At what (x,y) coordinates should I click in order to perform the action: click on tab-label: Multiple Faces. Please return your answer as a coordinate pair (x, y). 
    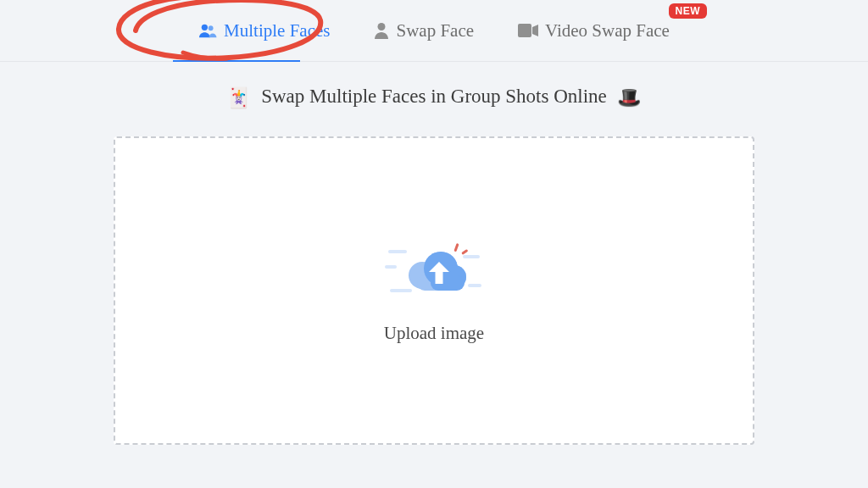
    Looking at the image, I should click on (276, 30).